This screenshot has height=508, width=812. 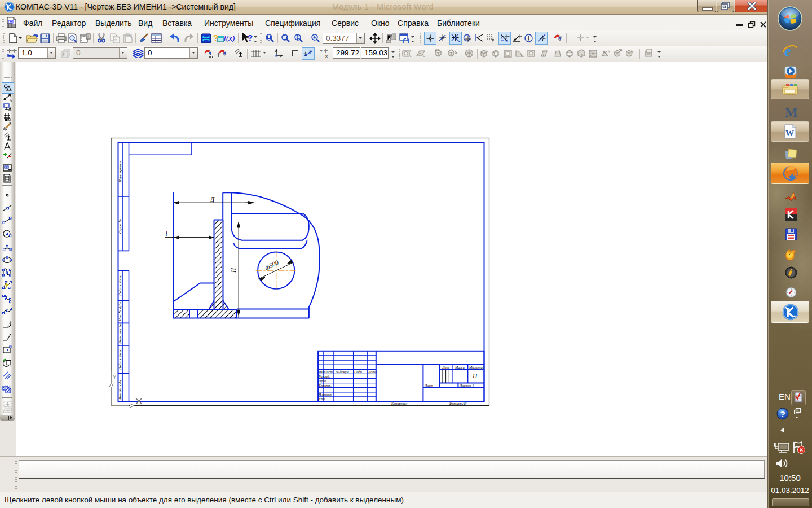 What do you see at coordinates (458, 403) in the screenshot?
I see `svg-text: Формат А3` at bounding box center [458, 403].